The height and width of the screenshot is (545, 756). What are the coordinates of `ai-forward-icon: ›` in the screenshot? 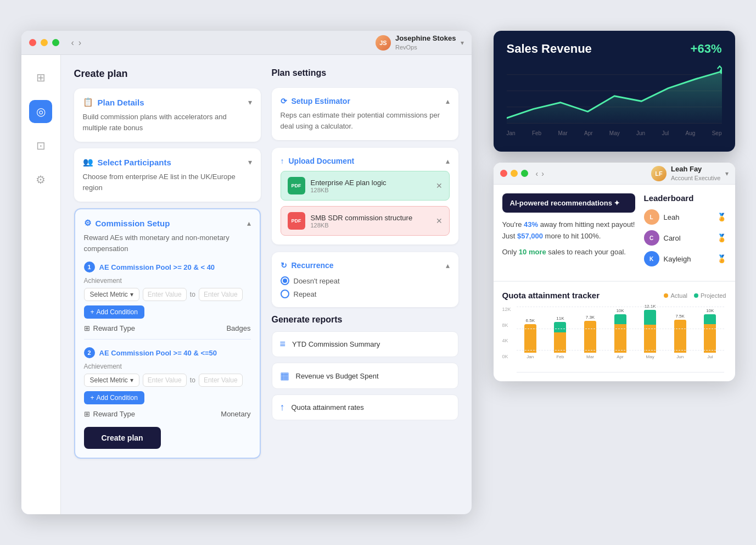 It's located at (542, 174).